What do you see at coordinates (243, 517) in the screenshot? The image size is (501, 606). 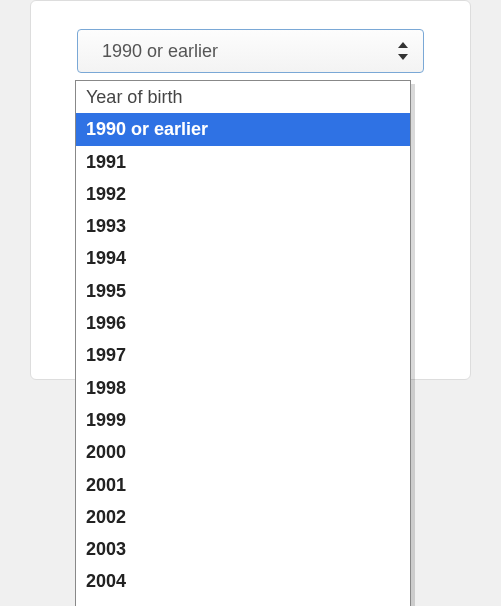 I see `dropdown-option: 2002` at bounding box center [243, 517].